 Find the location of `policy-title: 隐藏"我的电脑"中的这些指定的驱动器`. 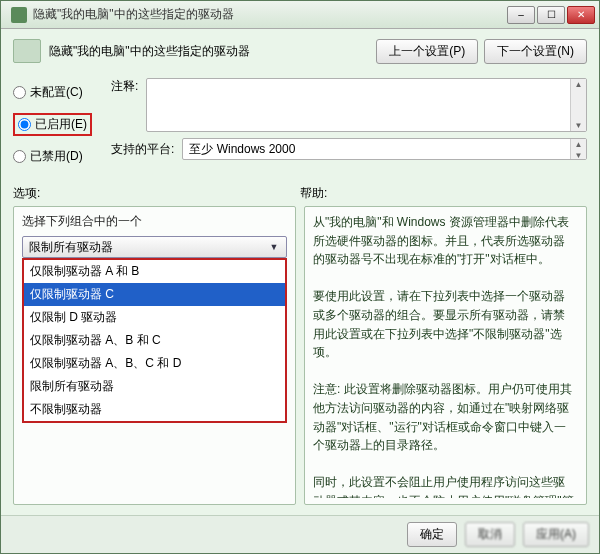

policy-title: 隐藏"我的电脑"中的这些指定的驱动器 is located at coordinates (150, 52).